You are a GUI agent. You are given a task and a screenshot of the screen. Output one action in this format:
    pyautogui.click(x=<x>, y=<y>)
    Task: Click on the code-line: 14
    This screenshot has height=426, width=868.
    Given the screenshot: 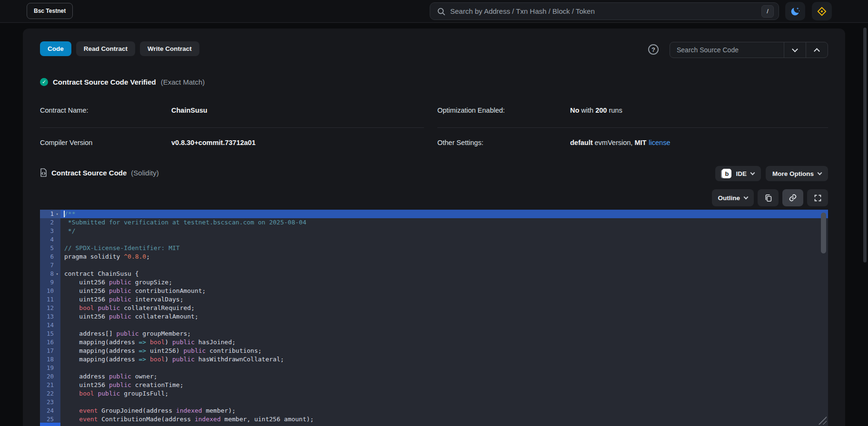 What is the action you would take?
    pyautogui.click(x=434, y=325)
    